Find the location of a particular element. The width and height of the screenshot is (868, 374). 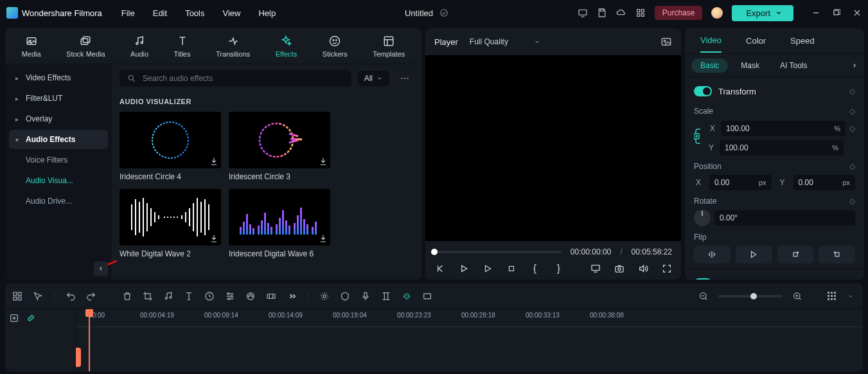

pos-x-input: 0.00px is located at coordinates (740, 183).